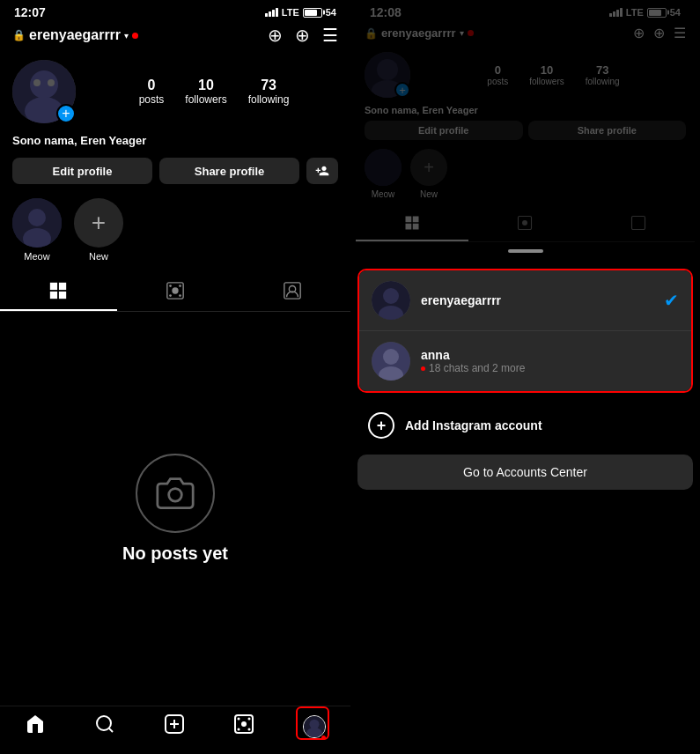  Describe the element at coordinates (314, 727) in the screenshot. I see `profile-nav-item` at that location.